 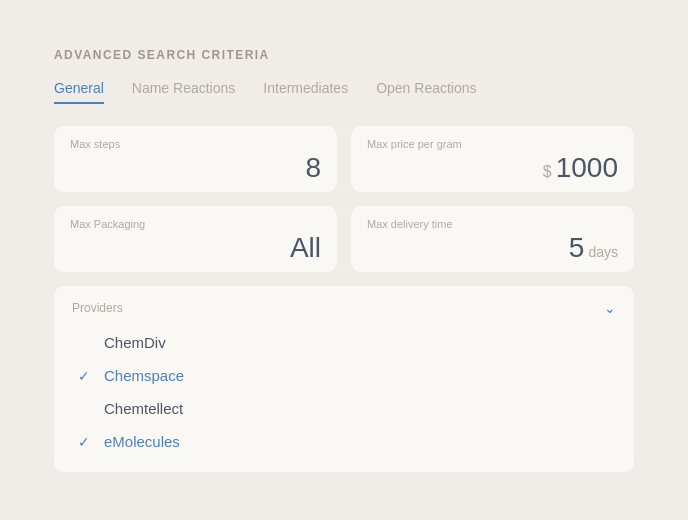 What do you see at coordinates (144, 408) in the screenshot?
I see `provider-name-chemtellect: Chemtellect` at bounding box center [144, 408].